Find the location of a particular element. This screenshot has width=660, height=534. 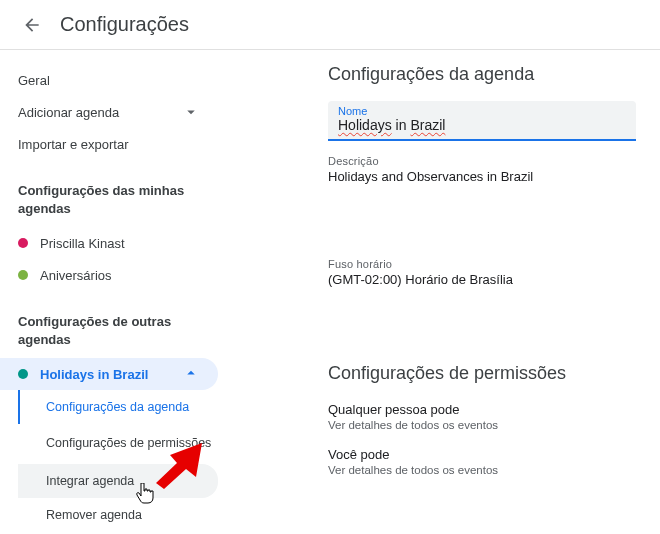

sidebar-item-general: Geral is located at coordinates (109, 80).